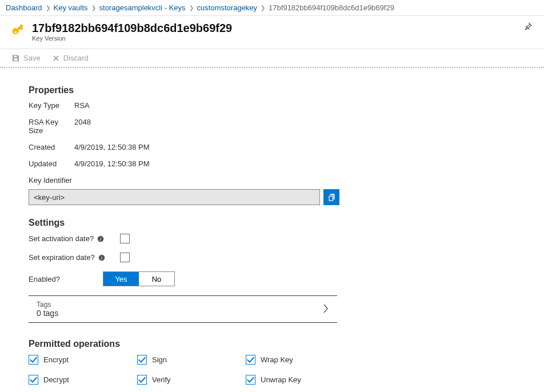 The image size is (544, 392). What do you see at coordinates (16, 58) in the screenshot?
I see `save-icon` at bounding box center [16, 58].